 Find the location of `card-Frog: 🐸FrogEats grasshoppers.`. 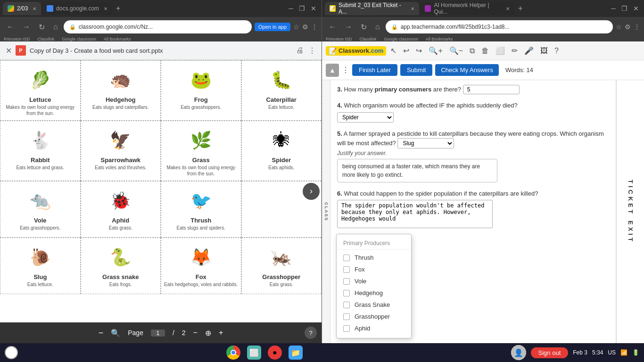

card-Frog: 🐸FrogEats grasshoppers. is located at coordinates (201, 90).